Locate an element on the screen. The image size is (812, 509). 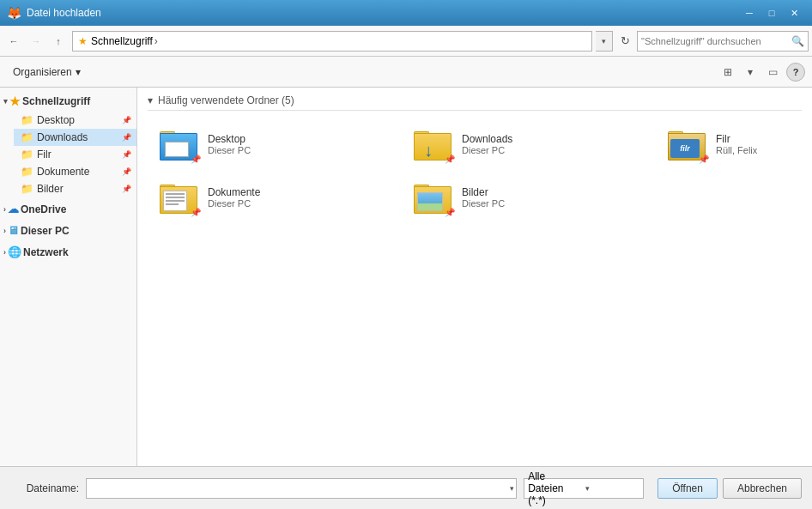
folder-name-dokumente: Dokumente is located at coordinates (296, 192).